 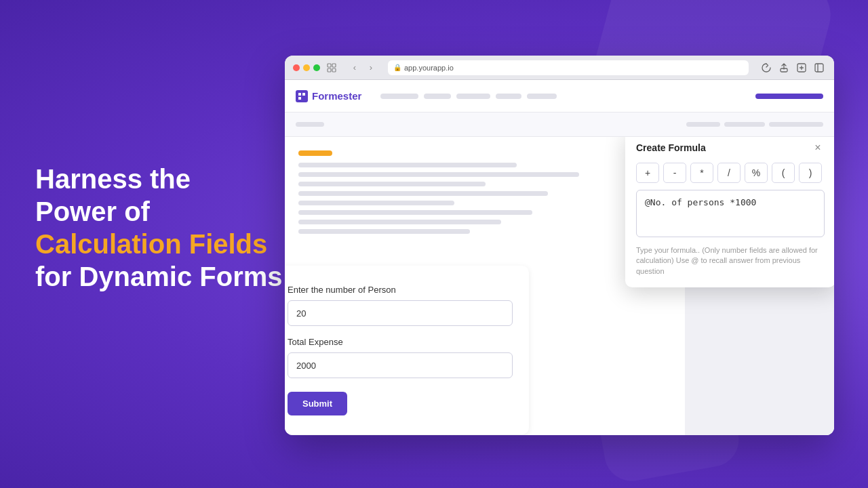 I want to click on form-card: Enter the number of Person Total Expense…, so click(x=407, y=350).